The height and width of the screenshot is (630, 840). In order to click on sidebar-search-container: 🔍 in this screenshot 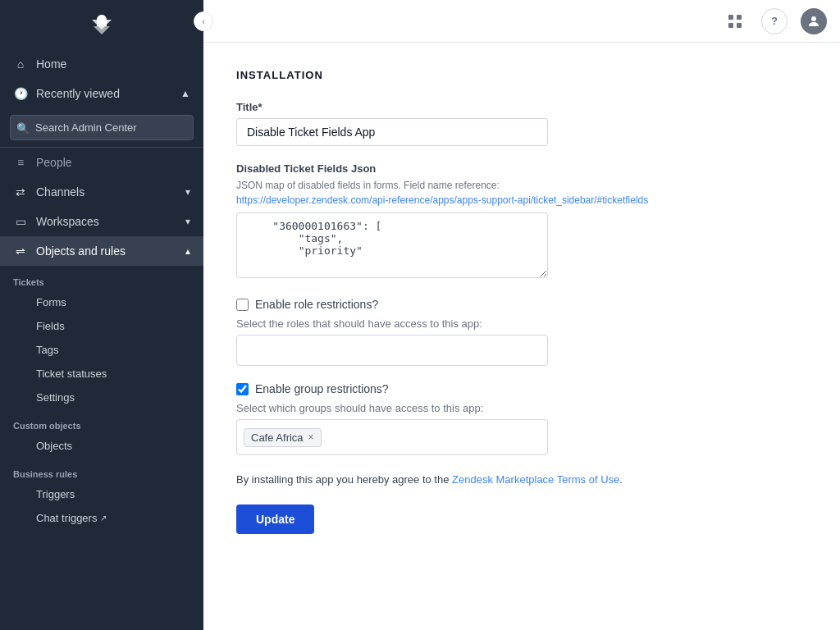, I will do `click(102, 128)`.